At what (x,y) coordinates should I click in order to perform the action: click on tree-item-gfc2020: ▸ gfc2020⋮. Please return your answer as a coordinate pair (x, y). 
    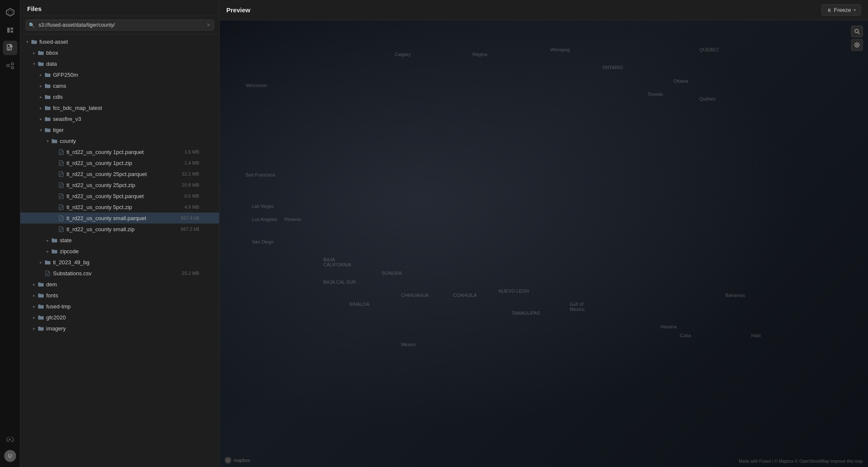
    Looking at the image, I should click on (120, 317).